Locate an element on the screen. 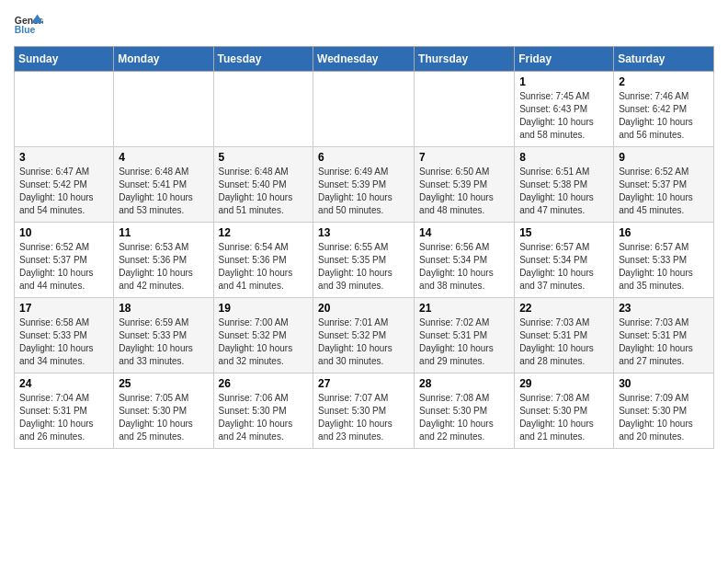  calendar-cell: 30Sunrise: 7:09 AM Sunset: 5:30 PM Dayli… is located at coordinates (664, 411).